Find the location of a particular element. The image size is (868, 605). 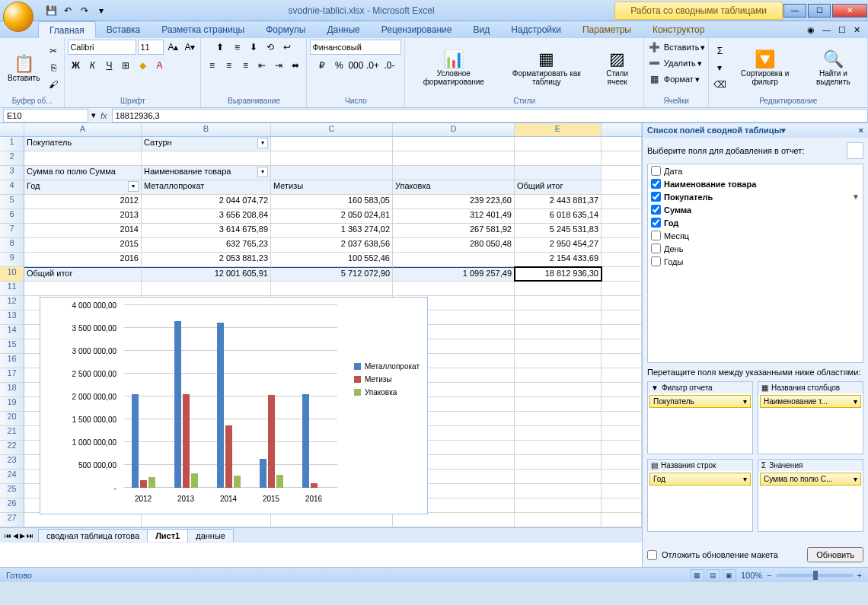

cell: 1 099 257,49 is located at coordinates (454, 274).